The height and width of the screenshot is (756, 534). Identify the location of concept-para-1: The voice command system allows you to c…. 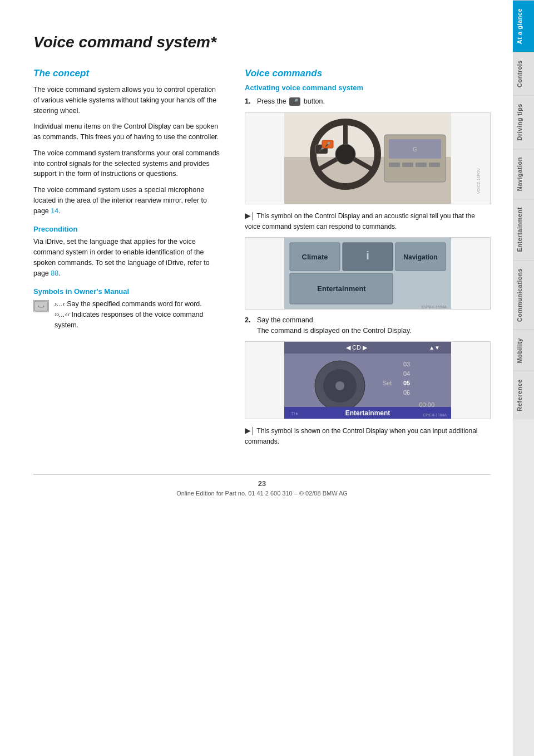
(128, 100).